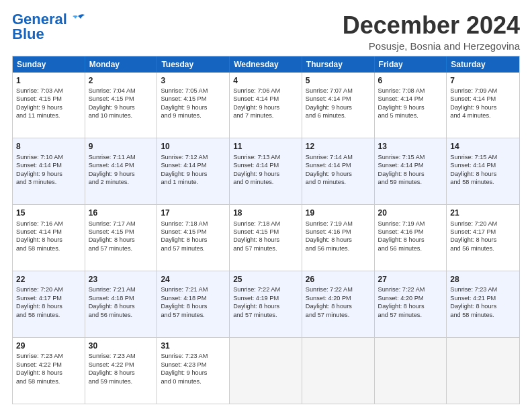 The width and height of the screenshot is (532, 411). I want to click on cal-cell, so click(411, 371).